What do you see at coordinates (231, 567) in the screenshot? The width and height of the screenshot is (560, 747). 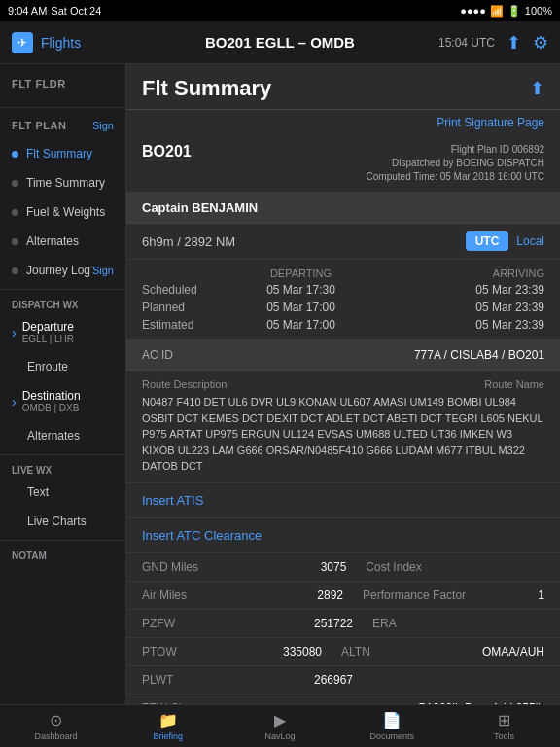 I see `gnd-miles-label: GND Miles` at bounding box center [231, 567].